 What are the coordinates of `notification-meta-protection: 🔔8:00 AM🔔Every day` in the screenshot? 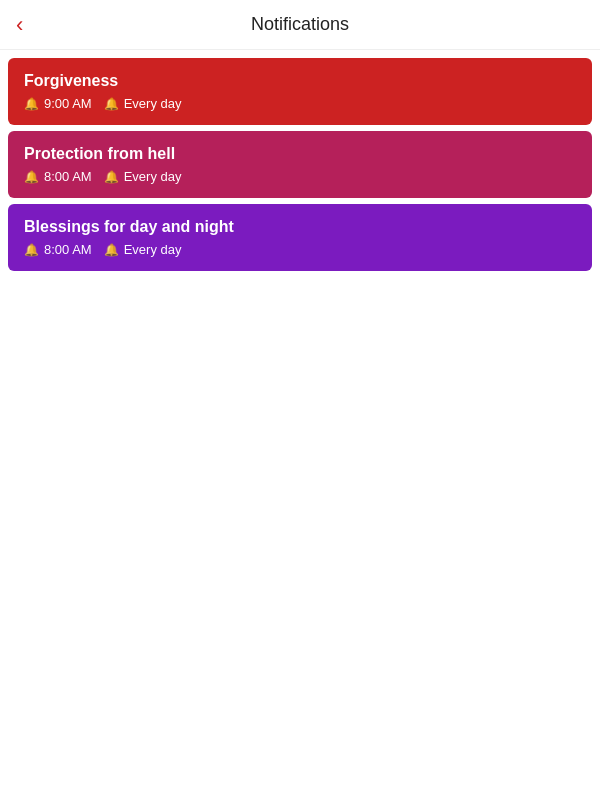 It's located at (300, 176).